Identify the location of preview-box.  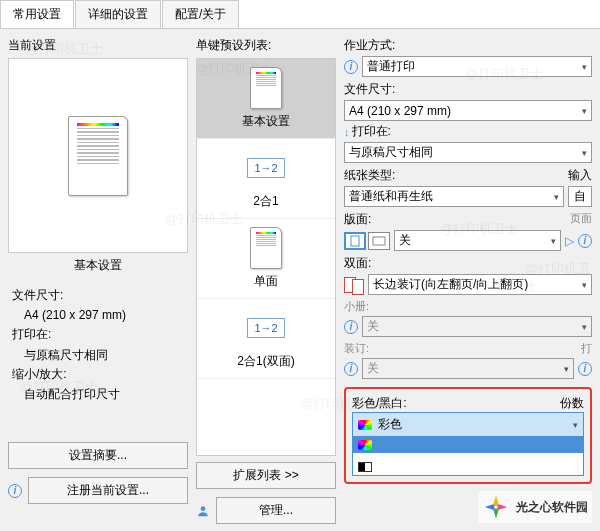
(98, 156).